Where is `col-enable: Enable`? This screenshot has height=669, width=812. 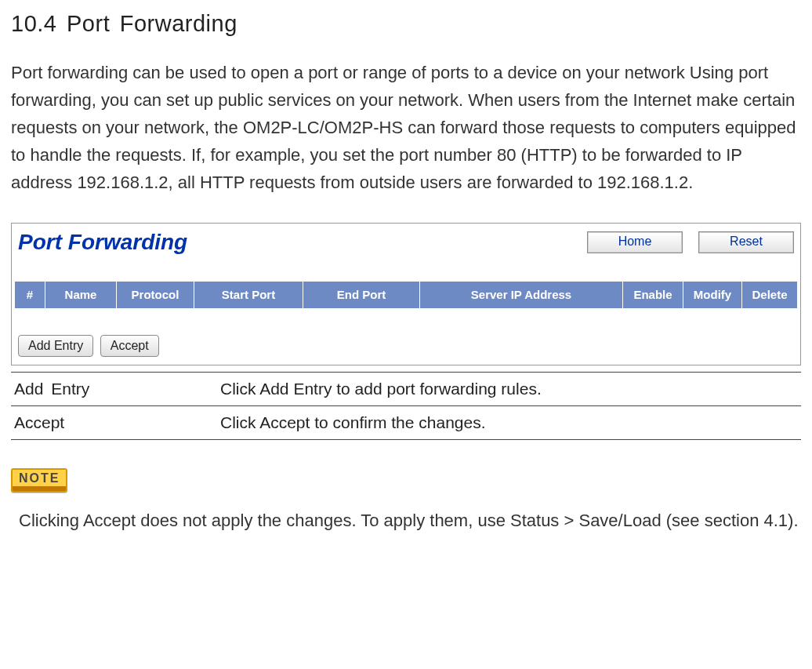
col-enable: Enable is located at coordinates (654, 295).